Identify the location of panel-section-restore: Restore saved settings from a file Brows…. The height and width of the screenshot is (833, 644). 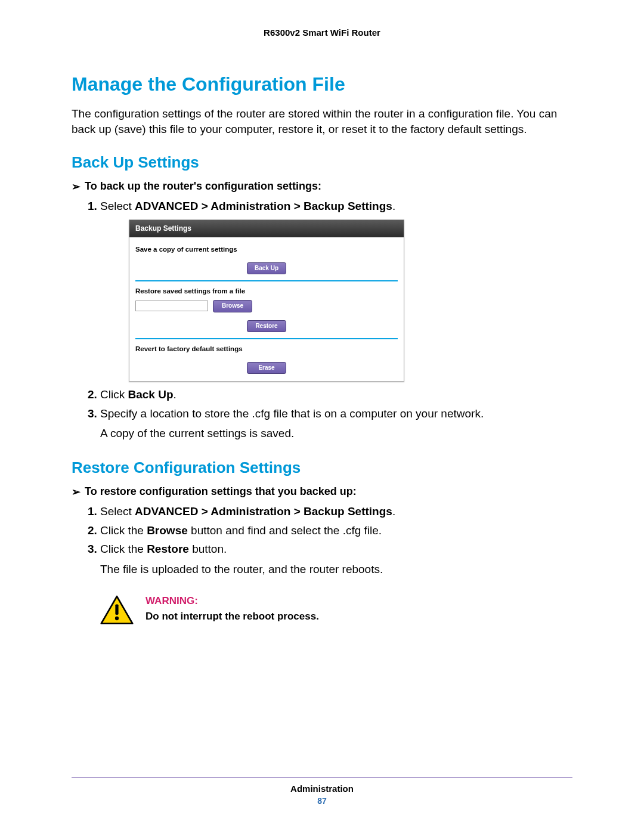
(267, 310).